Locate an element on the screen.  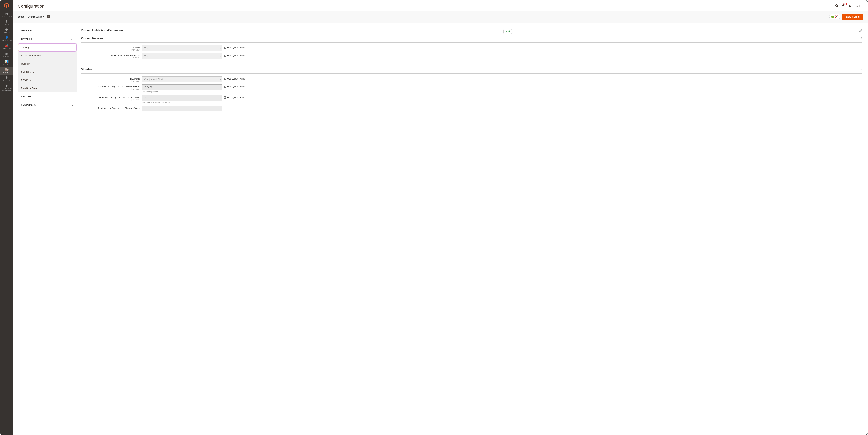
search-icon is located at coordinates (837, 6).